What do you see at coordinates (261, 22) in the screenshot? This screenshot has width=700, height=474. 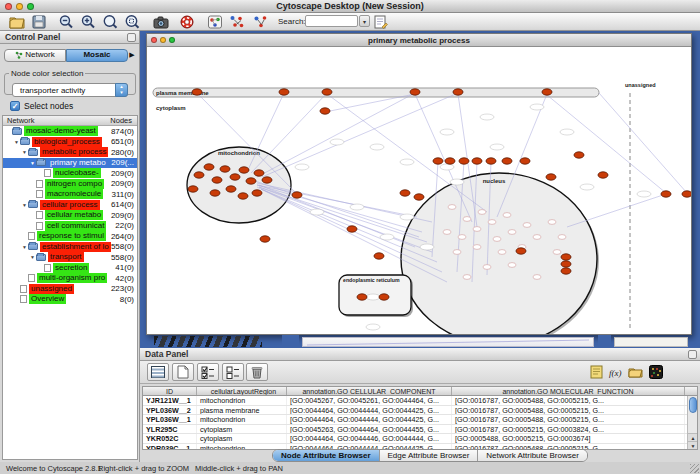 I see `layout-b-icon` at bounding box center [261, 22].